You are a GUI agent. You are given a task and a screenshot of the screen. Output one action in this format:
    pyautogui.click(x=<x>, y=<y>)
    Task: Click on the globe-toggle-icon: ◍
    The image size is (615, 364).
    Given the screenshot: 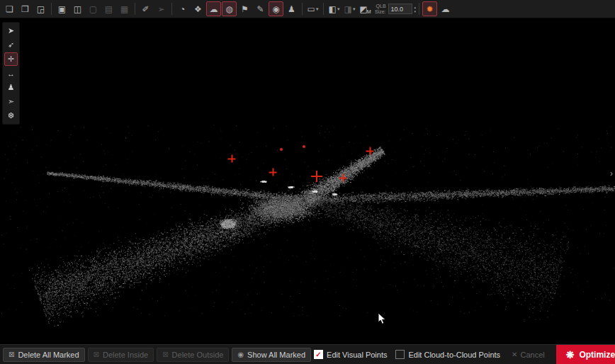 What is the action you would take?
    pyautogui.click(x=229, y=9)
    